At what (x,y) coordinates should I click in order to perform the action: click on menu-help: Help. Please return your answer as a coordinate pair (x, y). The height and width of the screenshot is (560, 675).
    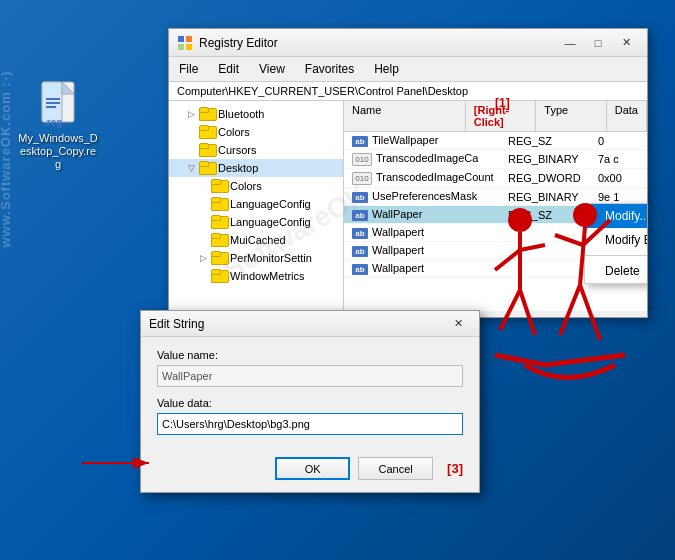
    Looking at the image, I should click on (386, 69).